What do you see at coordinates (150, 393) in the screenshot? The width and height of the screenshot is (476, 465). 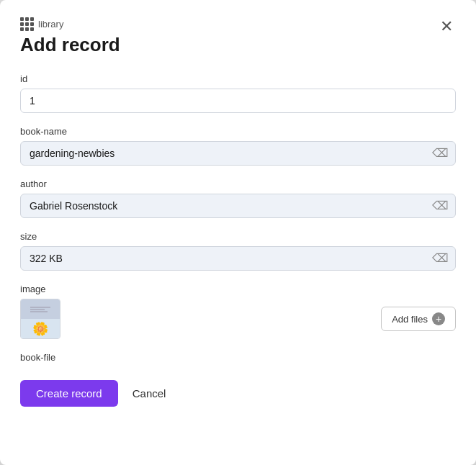 I see `cancel-button: Cancel` at bounding box center [150, 393].